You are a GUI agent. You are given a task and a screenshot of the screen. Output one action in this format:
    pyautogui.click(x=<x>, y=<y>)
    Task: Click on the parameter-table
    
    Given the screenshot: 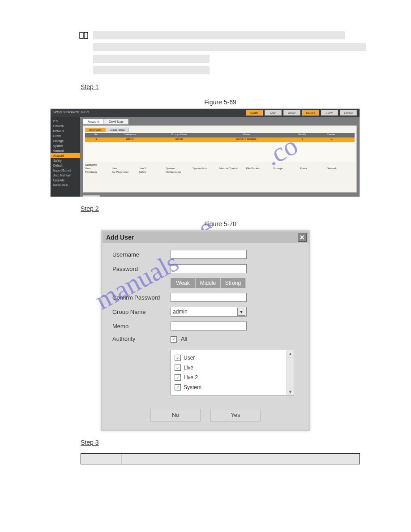 What is the action you would take?
    pyautogui.click(x=220, y=459)
    